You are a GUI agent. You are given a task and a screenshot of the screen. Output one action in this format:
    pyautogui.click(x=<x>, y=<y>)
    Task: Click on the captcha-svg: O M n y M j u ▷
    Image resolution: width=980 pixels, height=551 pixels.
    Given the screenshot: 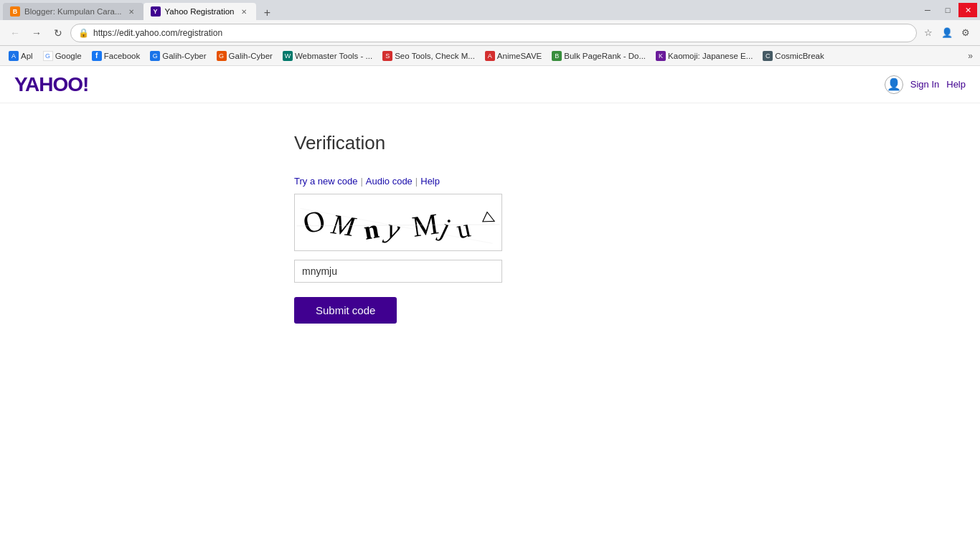 What is the action you would take?
    pyautogui.click(x=398, y=222)
    